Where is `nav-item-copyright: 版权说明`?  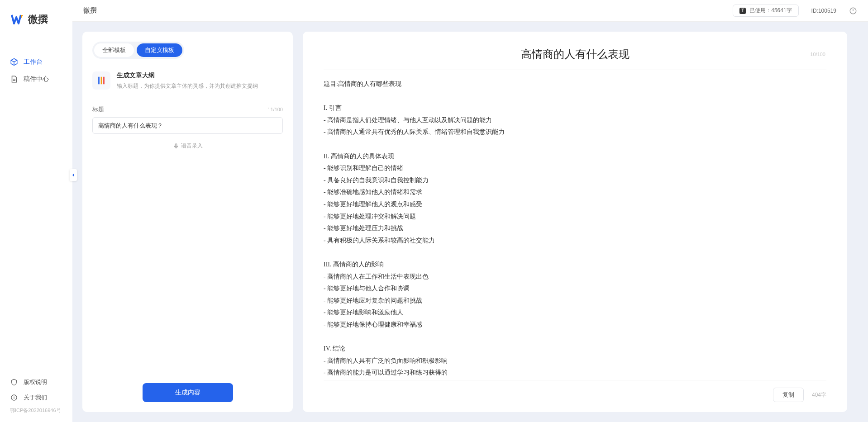
nav-item-copyright: 版权说明 is located at coordinates (36, 382).